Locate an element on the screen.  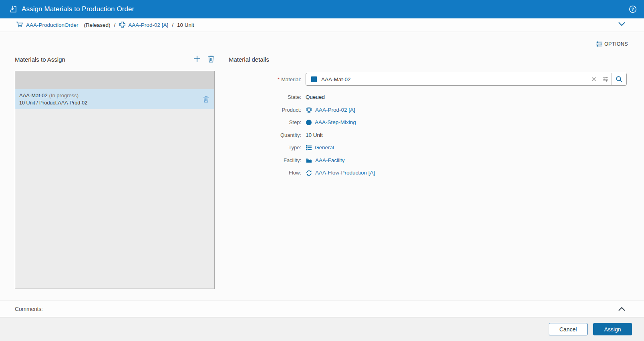
product-link: AAA-Prod-02 [A] is located at coordinates (335, 110).